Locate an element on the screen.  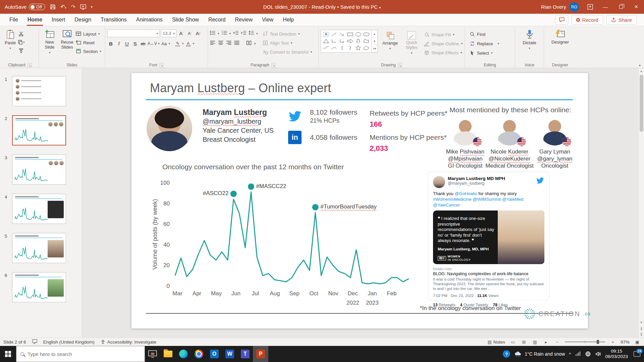
decrease-indent-button is located at coordinates (236, 34).